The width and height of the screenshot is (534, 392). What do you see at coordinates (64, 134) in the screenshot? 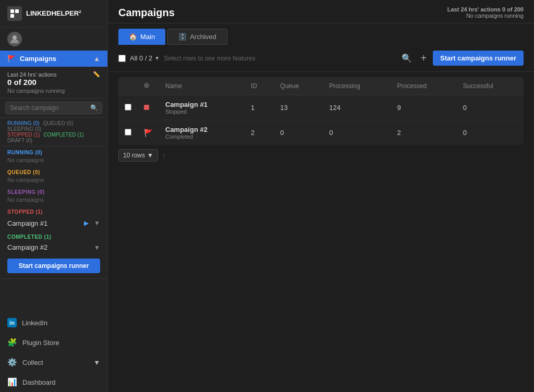
I see `completed-filter: COMPLETED (1)` at bounding box center [64, 134].